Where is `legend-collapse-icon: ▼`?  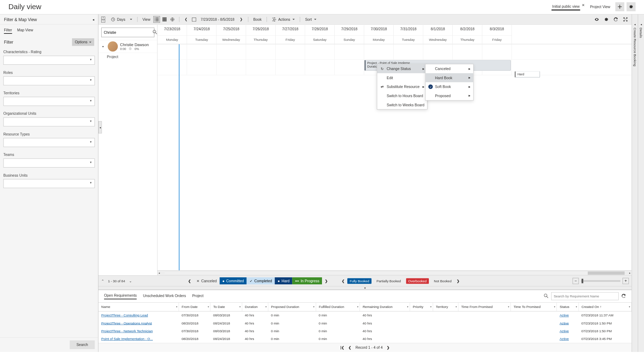 legend-collapse-icon: ▼ is located at coordinates (365, 288).